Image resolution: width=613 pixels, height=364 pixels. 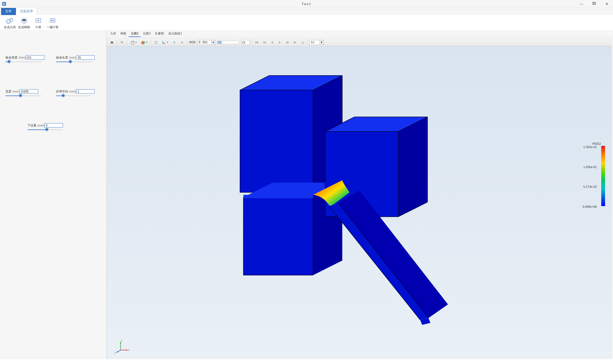 I want to click on param-thickness-input, so click(x=35, y=57).